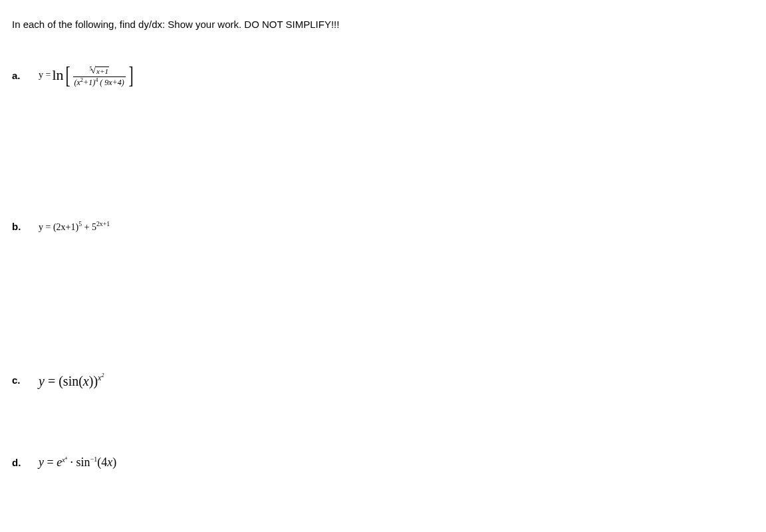 This screenshot has width=766, height=532. What do you see at coordinates (68, 75) in the screenshot?
I see `left-bracket-icon: [` at bounding box center [68, 75].